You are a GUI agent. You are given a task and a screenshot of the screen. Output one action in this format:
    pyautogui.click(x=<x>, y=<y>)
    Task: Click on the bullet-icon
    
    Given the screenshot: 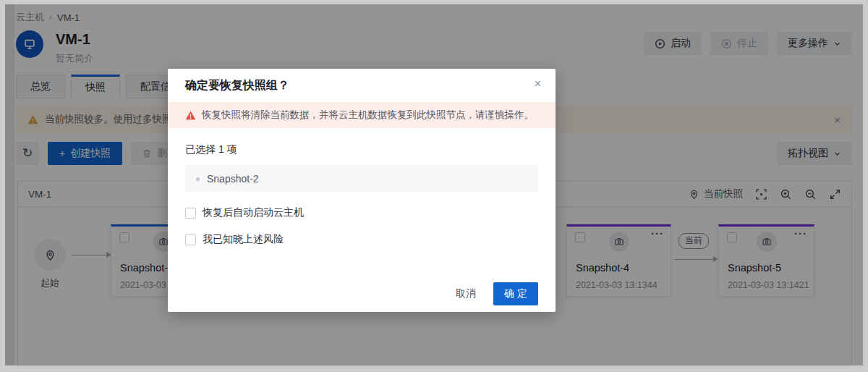 What is the action you would take?
    pyautogui.click(x=198, y=179)
    